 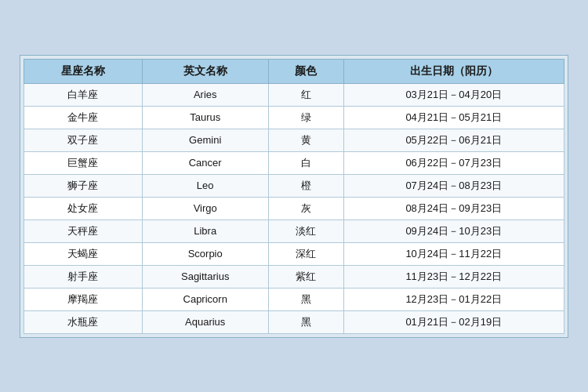 What do you see at coordinates (306, 163) in the screenshot?
I see `cell-color: 白` at bounding box center [306, 163].